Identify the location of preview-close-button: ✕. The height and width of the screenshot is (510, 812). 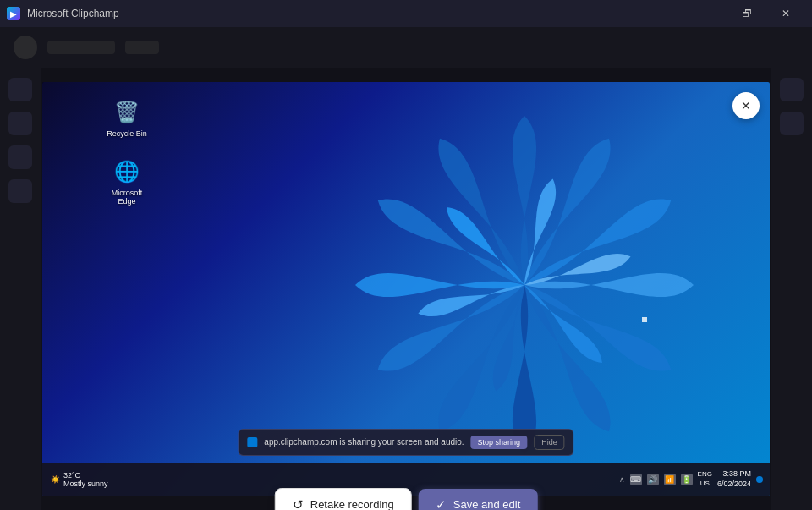
(746, 106).